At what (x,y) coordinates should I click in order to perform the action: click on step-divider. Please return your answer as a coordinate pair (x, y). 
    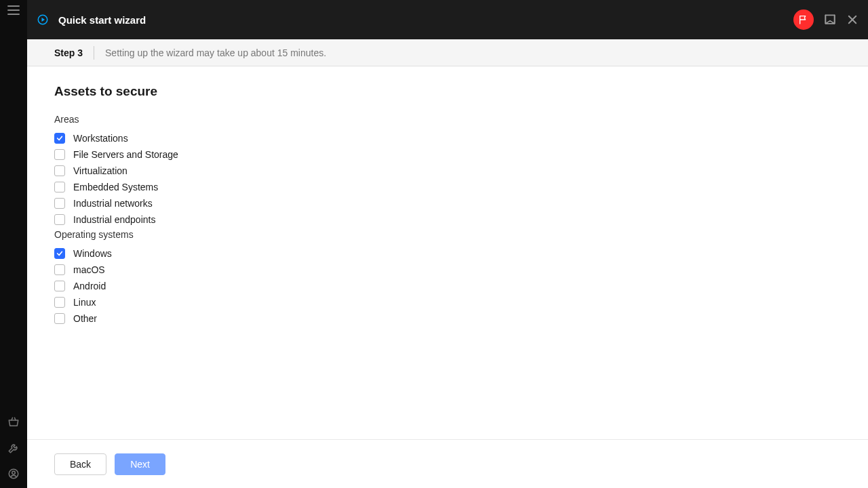
    Looking at the image, I should click on (94, 53).